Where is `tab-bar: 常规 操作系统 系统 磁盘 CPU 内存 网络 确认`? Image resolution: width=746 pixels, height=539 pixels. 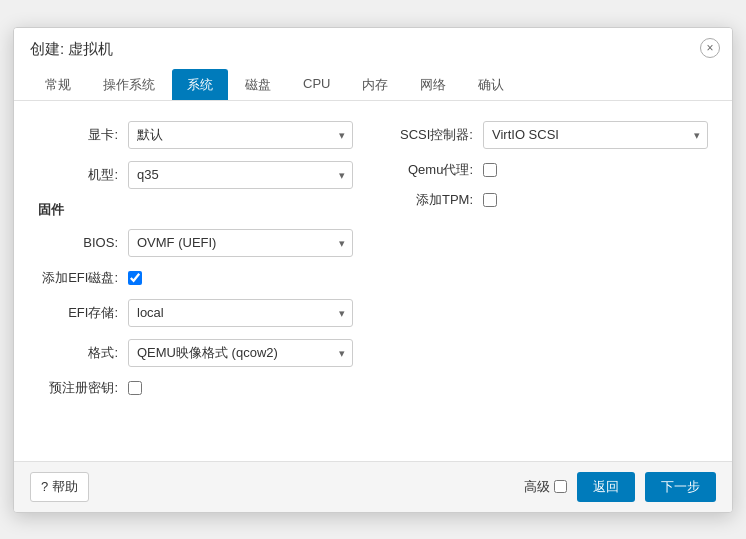
tab-bar: 常规 操作系统 系统 磁盘 CPU 内存 网络 确认 is located at coordinates (276, 84).